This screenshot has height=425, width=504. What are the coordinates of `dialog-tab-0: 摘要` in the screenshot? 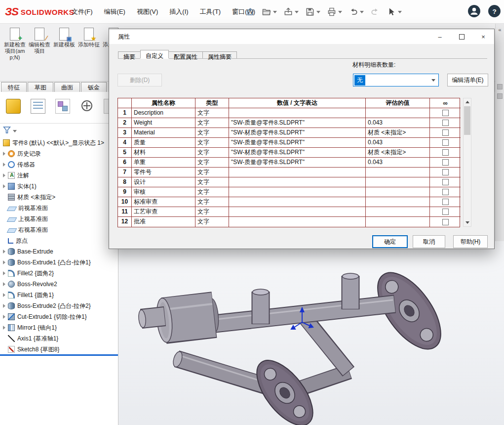 It's located at (129, 55).